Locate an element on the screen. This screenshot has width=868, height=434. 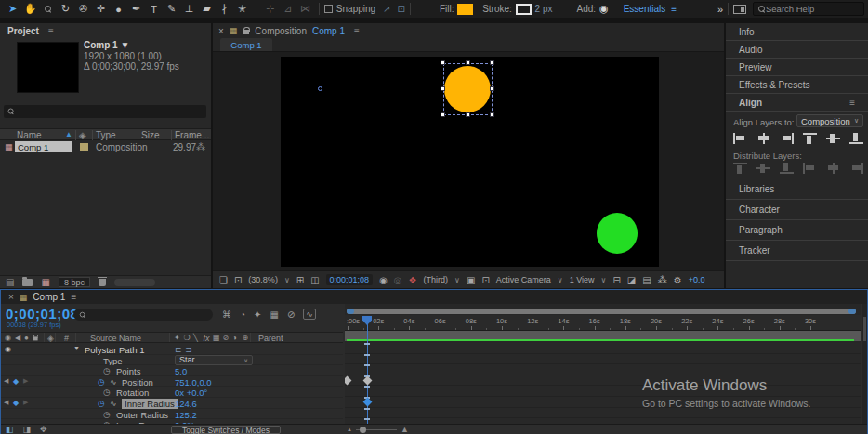
pen-tool: ✒ is located at coordinates (137, 9).